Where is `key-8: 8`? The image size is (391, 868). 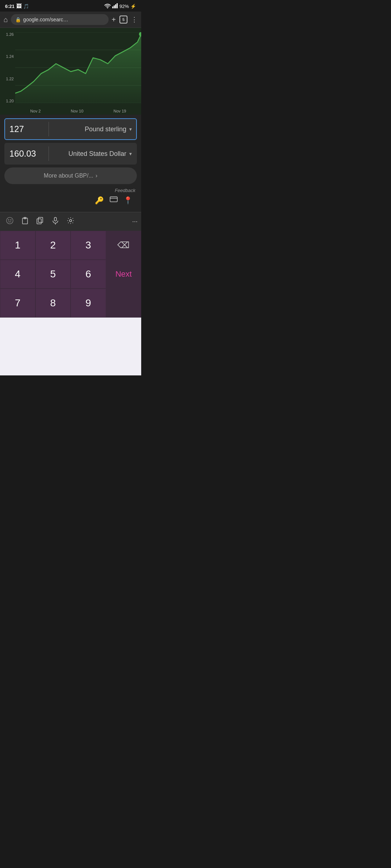 key-8: 8 is located at coordinates (53, 303).